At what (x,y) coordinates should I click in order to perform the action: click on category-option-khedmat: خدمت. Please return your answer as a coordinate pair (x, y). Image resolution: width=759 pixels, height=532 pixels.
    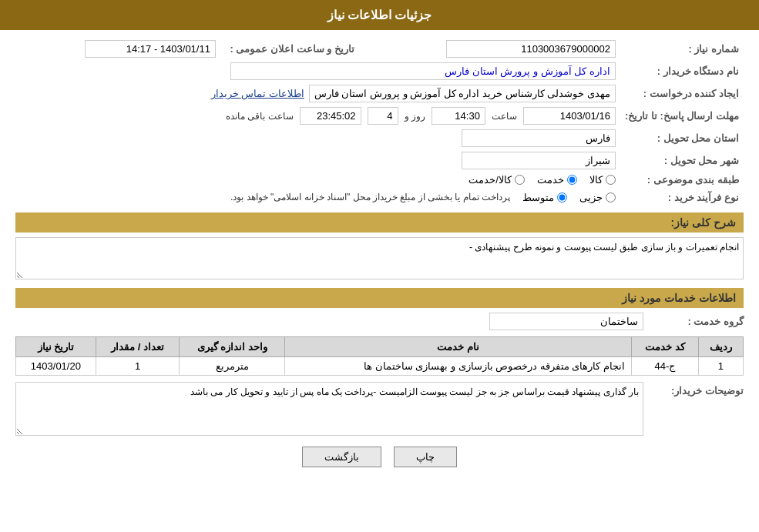
    Looking at the image, I should click on (557, 180).